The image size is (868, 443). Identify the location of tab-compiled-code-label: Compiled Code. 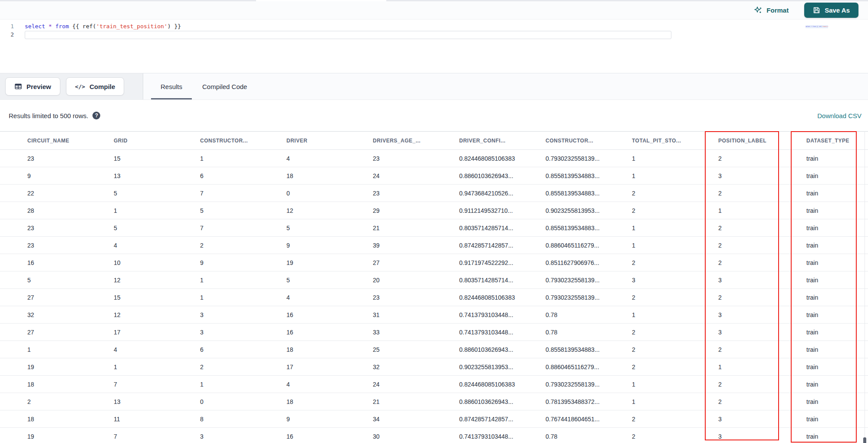
(225, 87).